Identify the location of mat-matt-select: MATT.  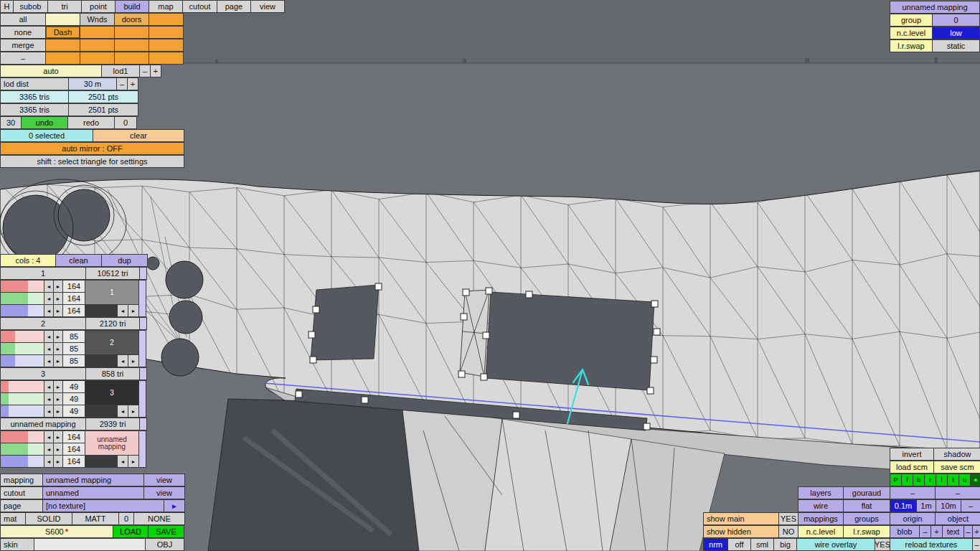
(95, 519).